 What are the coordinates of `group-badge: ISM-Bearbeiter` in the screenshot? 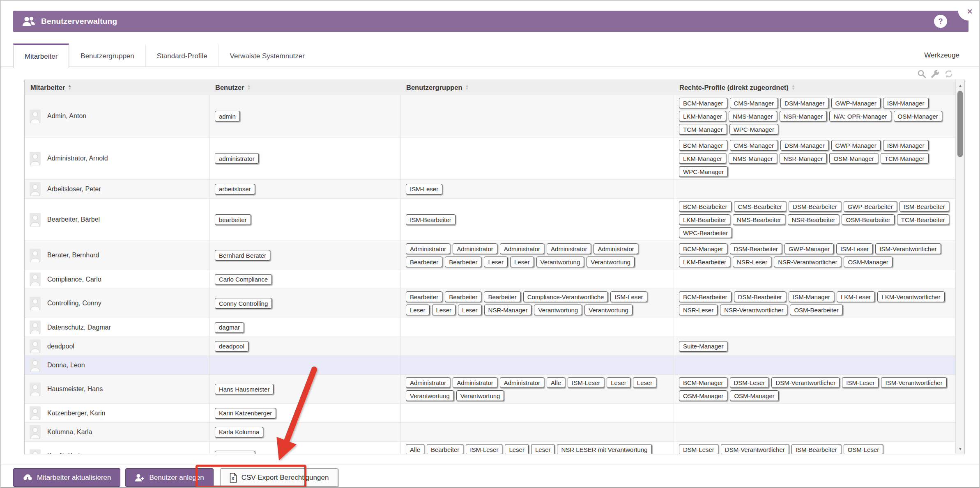 It's located at (430, 220).